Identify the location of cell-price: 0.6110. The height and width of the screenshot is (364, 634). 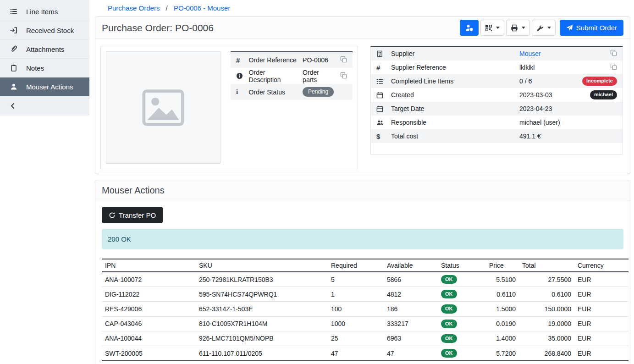
(502, 294).